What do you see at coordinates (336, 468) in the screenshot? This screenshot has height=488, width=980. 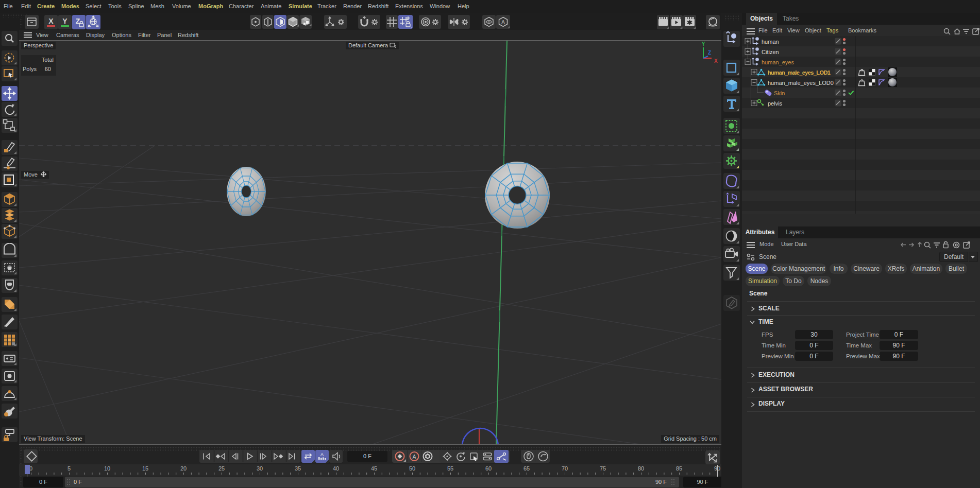 I see `svg-text: 40` at bounding box center [336, 468].